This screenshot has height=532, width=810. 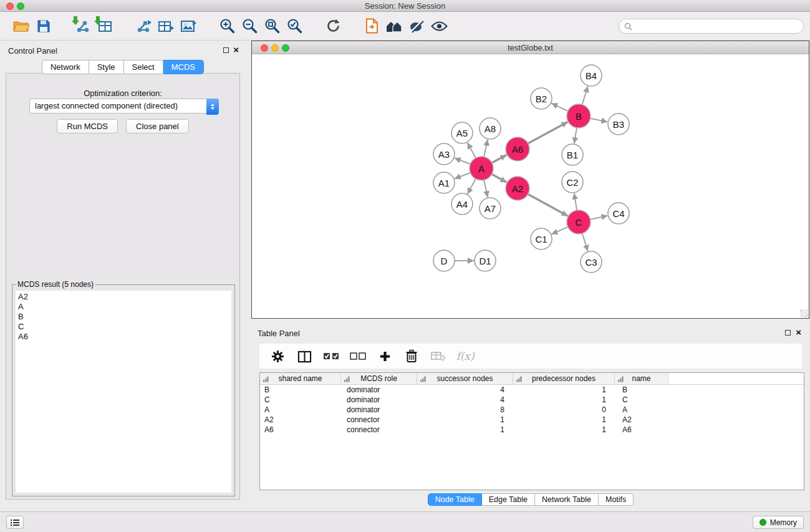 What do you see at coordinates (567, 500) in the screenshot?
I see `tab-network-table: Network Table` at bounding box center [567, 500].